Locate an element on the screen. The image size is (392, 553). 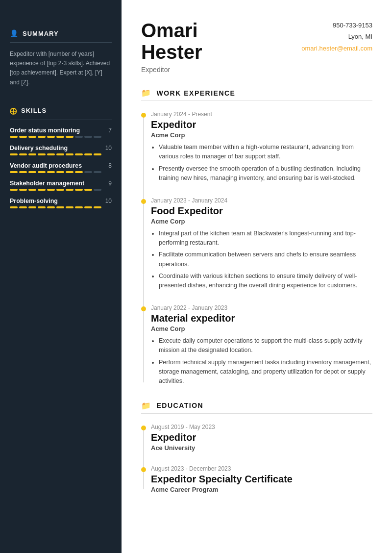
work-experience-heading: 📁 WORK EXPERIENCE is located at coordinates (257, 93).